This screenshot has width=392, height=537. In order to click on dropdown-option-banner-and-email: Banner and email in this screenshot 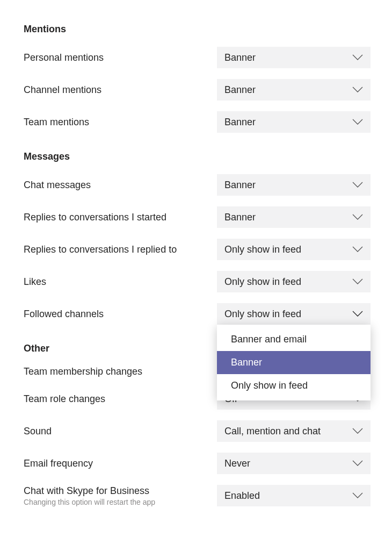, I will do `click(294, 340)`.